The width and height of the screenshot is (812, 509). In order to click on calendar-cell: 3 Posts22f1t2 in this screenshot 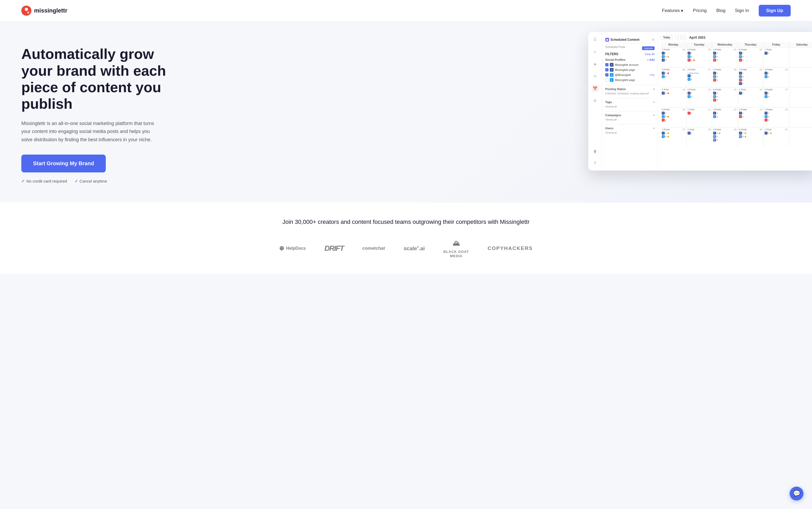, I will do `click(725, 117)`.